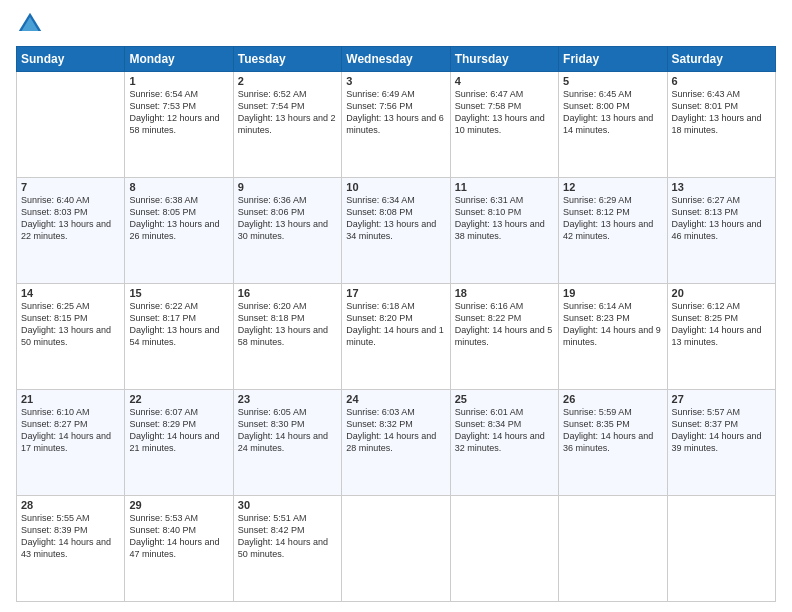 This screenshot has width=792, height=612. What do you see at coordinates (71, 231) in the screenshot?
I see `calendar-cell: 7Sunrise: 6:40 AMSunset: 8:03 PMDaylight…` at bounding box center [71, 231].